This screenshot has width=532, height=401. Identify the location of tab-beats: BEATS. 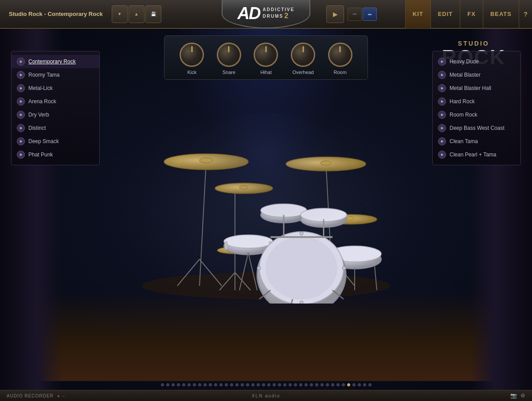
(501, 14).